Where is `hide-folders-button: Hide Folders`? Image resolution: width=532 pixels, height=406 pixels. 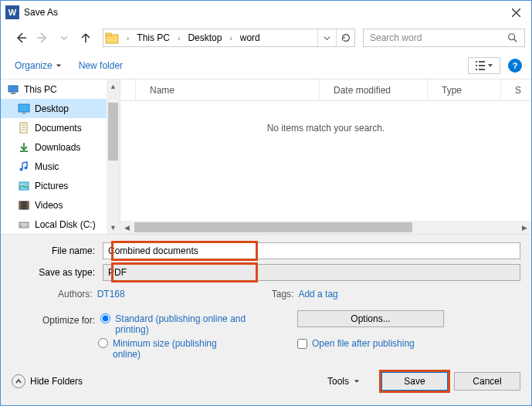 hide-folders-button: Hide Folders is located at coordinates (47, 381).